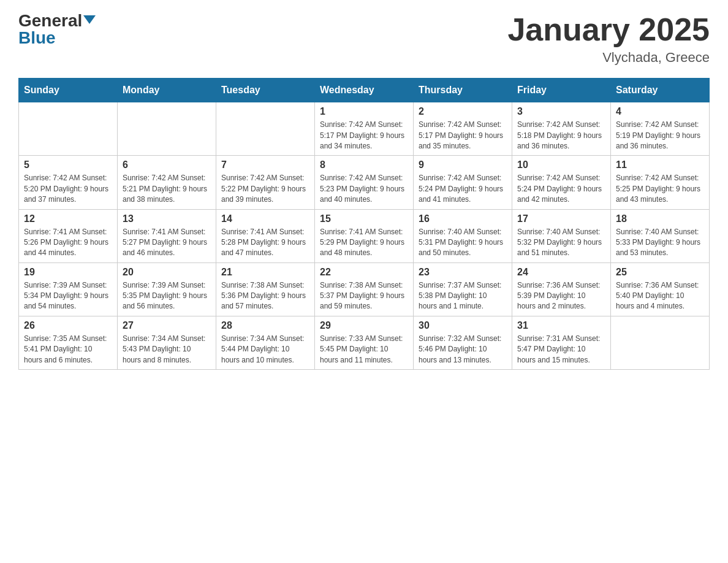 This screenshot has height=563, width=728. What do you see at coordinates (364, 236) in the screenshot?
I see `calendar-cell: 15Sunrise: 7:41 AM Sunset: 5:29 PM Dayli…` at bounding box center [364, 236].